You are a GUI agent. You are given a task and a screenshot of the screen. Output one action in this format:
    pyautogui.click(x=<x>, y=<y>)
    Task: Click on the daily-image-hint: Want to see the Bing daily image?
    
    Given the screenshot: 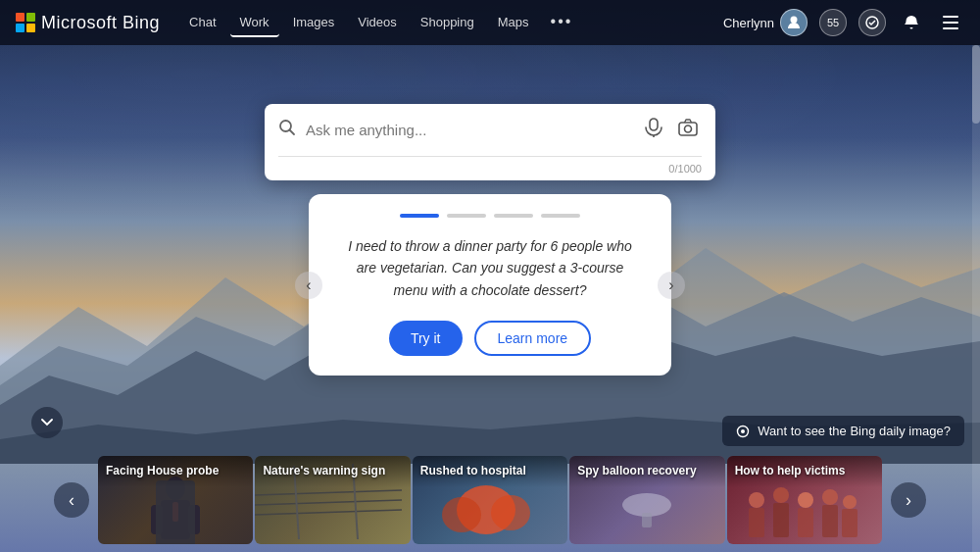 What is the action you would take?
    pyautogui.click(x=843, y=431)
    